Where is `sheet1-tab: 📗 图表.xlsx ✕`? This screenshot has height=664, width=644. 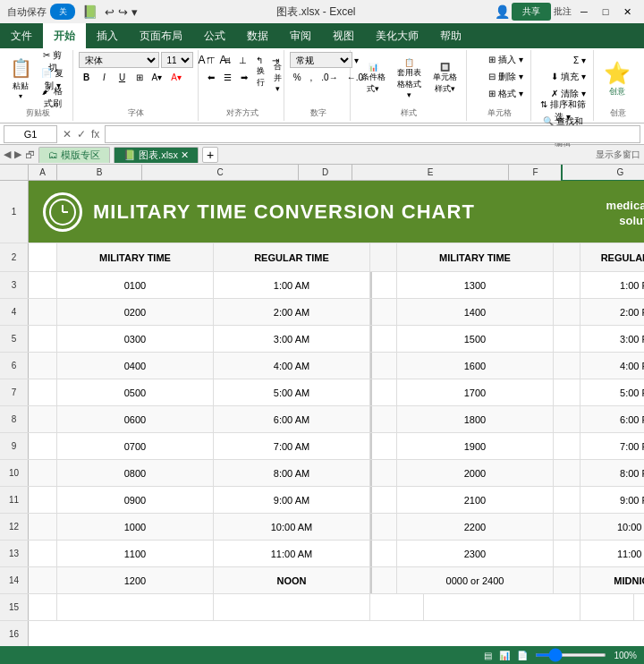
sheet1-tab: 📗 图表.xlsx ✕ is located at coordinates (156, 155).